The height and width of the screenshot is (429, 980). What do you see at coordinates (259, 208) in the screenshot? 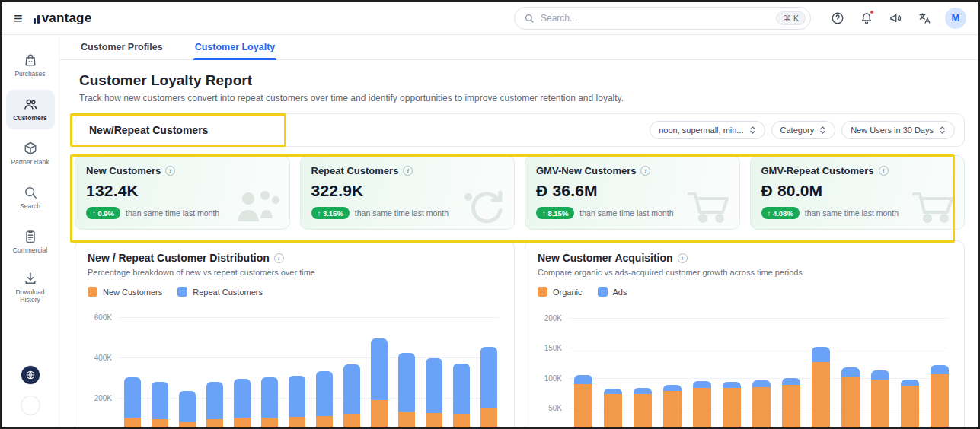
I see `people-watermark-icon` at bounding box center [259, 208].